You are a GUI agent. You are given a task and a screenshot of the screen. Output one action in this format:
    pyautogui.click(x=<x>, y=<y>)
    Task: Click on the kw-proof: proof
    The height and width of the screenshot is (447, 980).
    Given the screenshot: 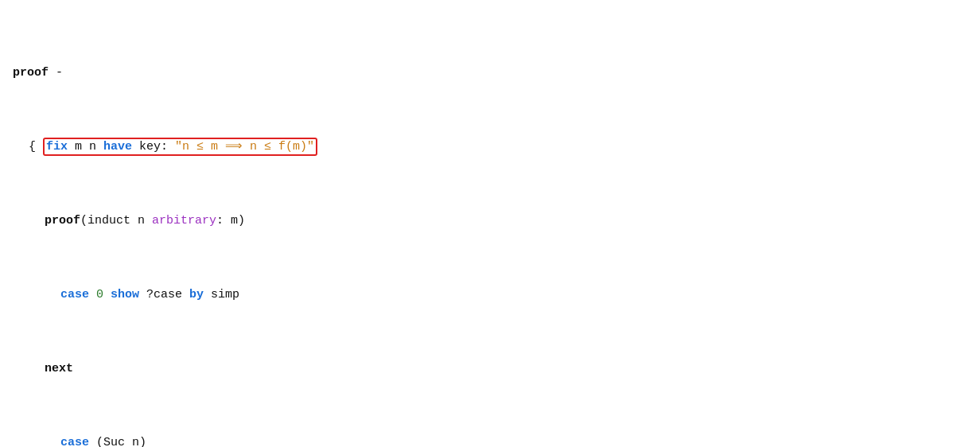 What is the action you would take?
    pyautogui.click(x=30, y=73)
    